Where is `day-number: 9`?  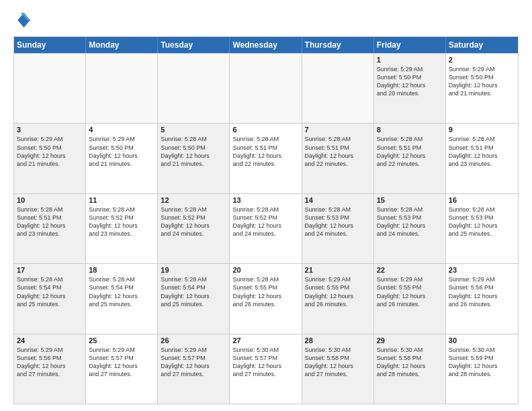
day-number: 9 is located at coordinates (482, 130).